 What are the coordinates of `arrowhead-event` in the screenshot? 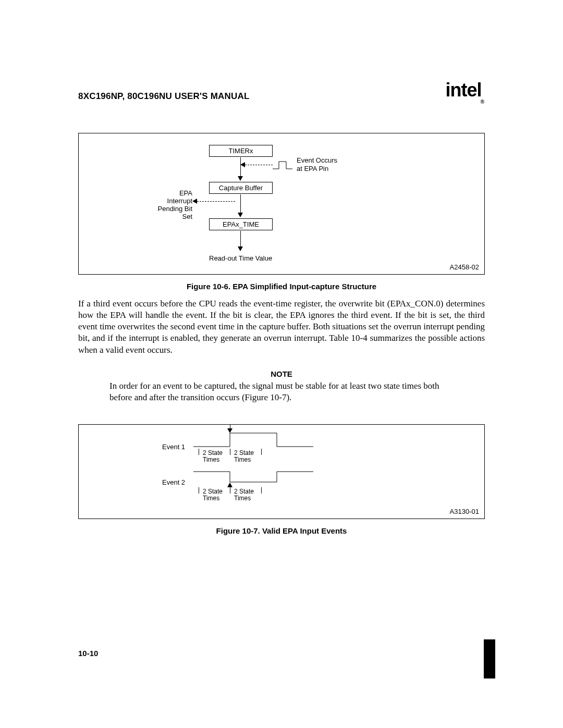 It's located at (243, 165).